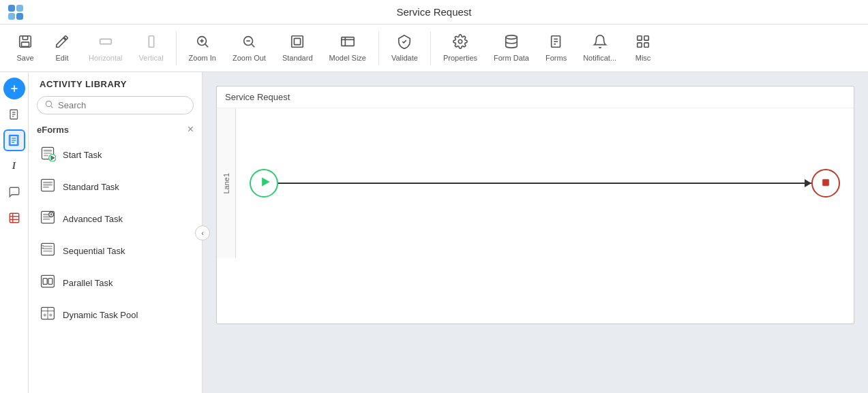 The height and width of the screenshot is (393, 868). Describe the element at coordinates (535, 97) in the screenshot. I see `diagram-title: Service Request` at that location.